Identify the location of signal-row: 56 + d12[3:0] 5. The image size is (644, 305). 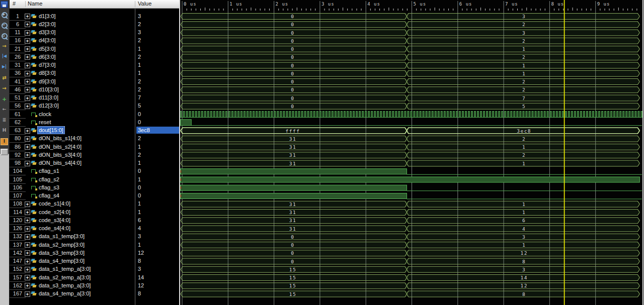
(94, 106).